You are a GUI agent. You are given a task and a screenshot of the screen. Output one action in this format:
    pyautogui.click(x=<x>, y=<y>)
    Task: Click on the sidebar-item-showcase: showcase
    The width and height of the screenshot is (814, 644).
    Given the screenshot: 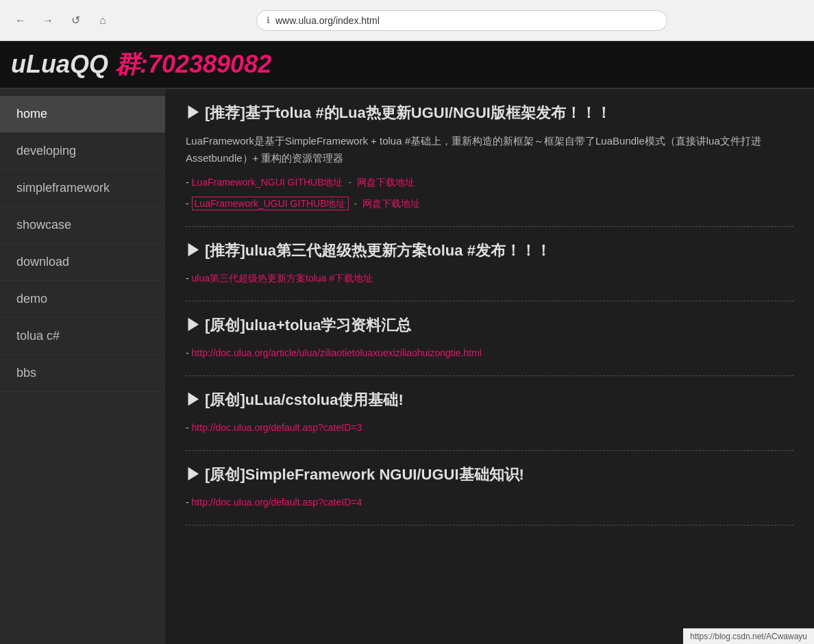 What is the action you would take?
    pyautogui.click(x=82, y=225)
    